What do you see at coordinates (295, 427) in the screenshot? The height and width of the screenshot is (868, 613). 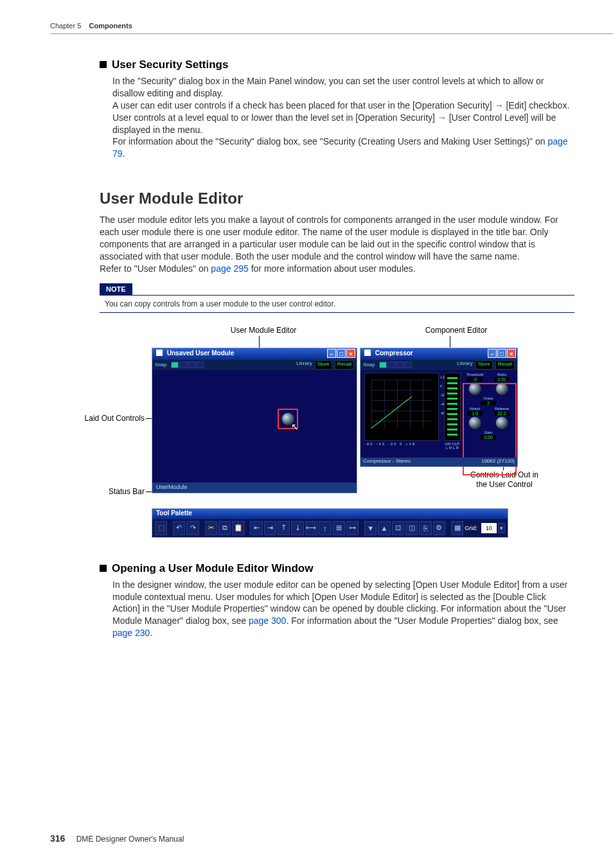 I see `cursor-icon: ↖` at bounding box center [295, 427].